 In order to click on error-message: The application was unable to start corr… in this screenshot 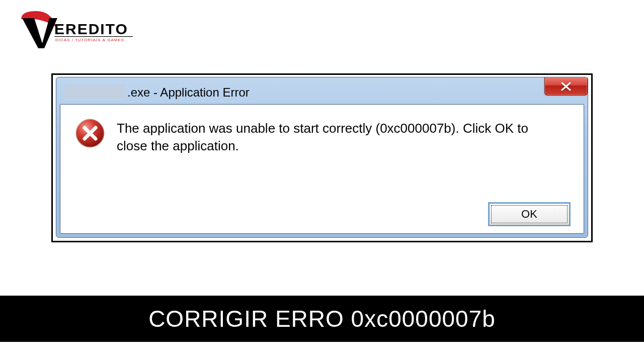, I will do `click(338, 136)`.